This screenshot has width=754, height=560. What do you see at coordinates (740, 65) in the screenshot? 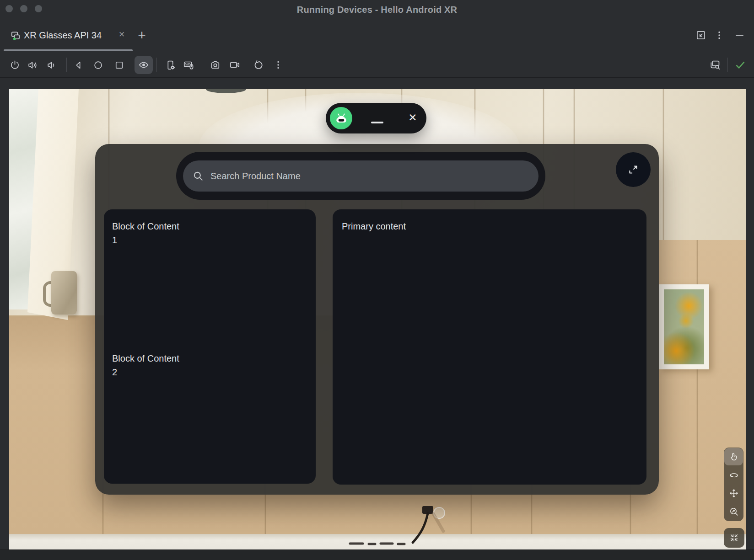
I see `check-icon` at bounding box center [740, 65].